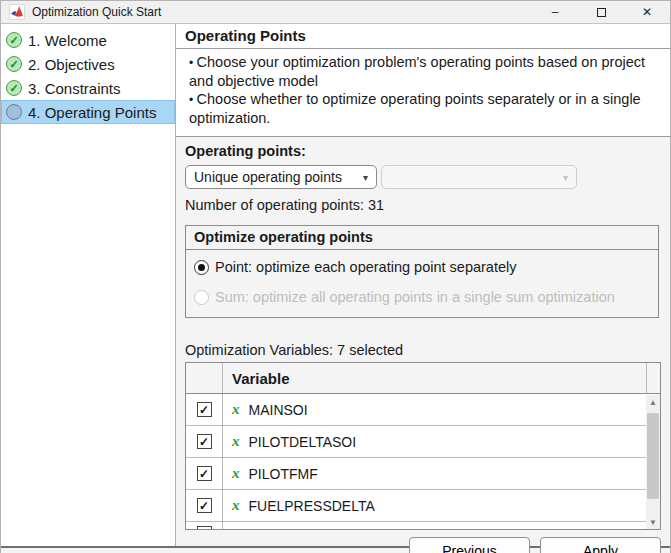 This screenshot has width=671, height=553. I want to click on description-bullet: Choose your optimization problem's opera…, so click(423, 72).